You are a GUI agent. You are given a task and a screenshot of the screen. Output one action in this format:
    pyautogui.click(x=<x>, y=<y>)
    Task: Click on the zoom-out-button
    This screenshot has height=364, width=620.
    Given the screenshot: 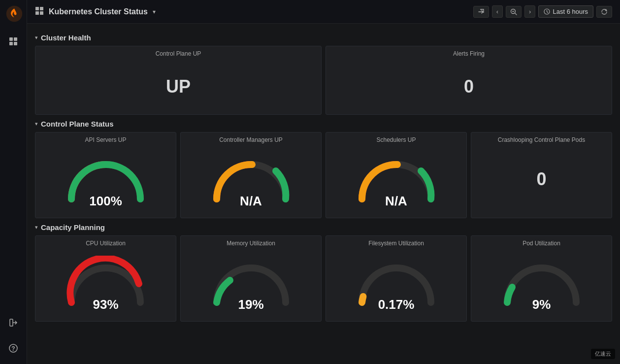 What is the action you would take?
    pyautogui.click(x=514, y=12)
    